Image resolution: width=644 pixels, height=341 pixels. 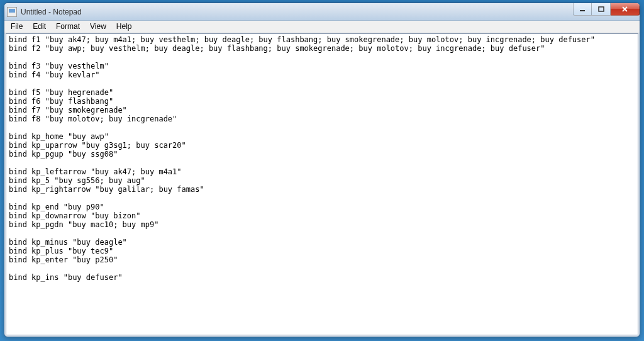 I want to click on menu-view: View, so click(x=98, y=26).